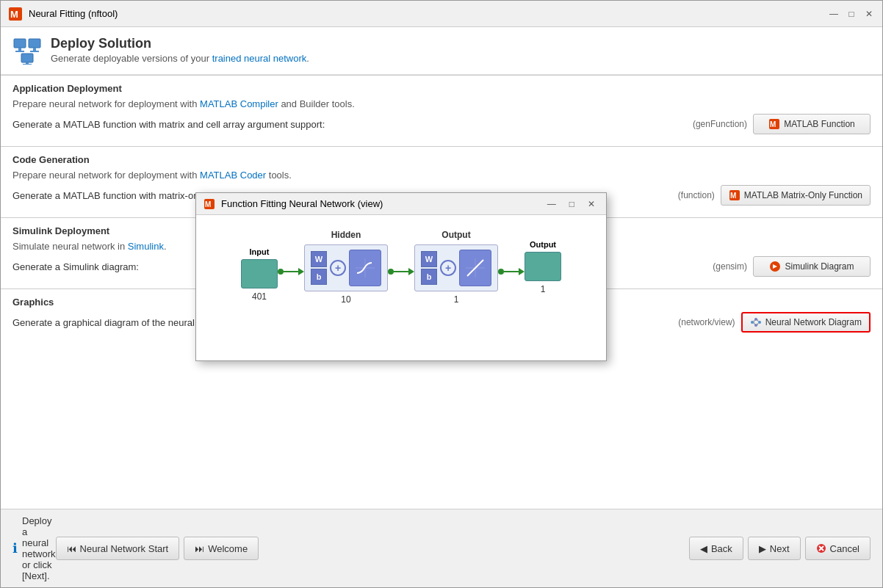  What do you see at coordinates (239, 104) in the screenshot?
I see `matlab-compiler-link: MATLAB Compiler` at bounding box center [239, 104].